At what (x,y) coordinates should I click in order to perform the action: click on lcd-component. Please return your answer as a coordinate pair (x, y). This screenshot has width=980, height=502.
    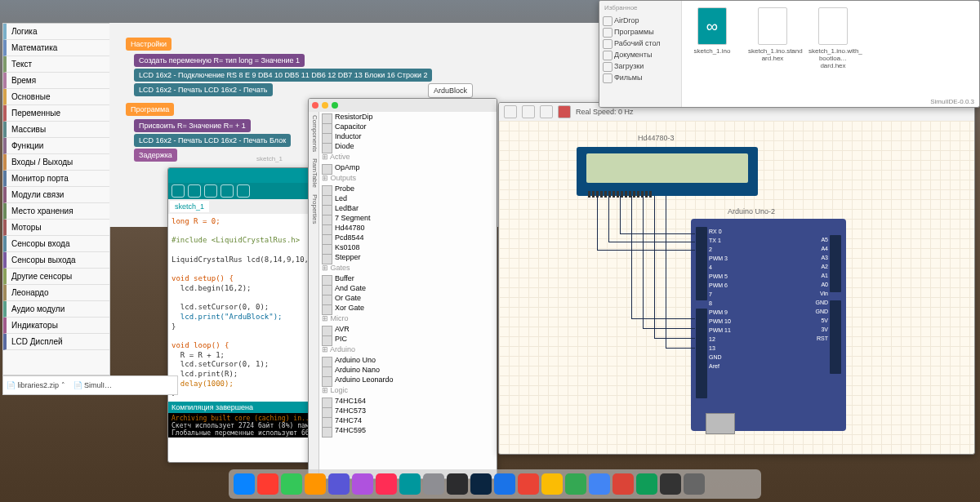
    Looking at the image, I should click on (667, 171).